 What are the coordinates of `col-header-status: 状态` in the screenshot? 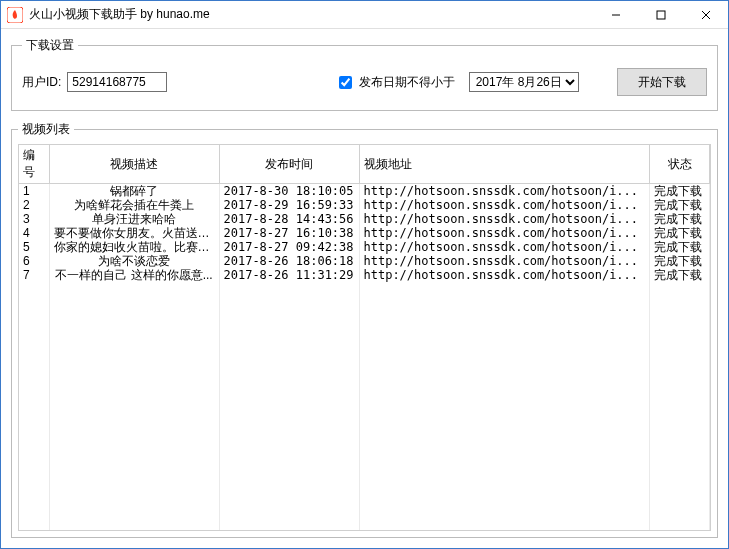 It's located at (680, 164).